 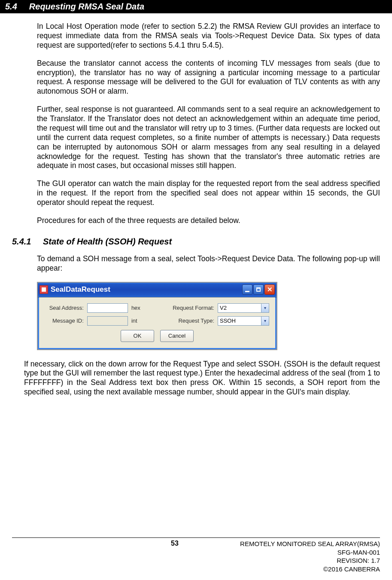 I want to click on close-icon: ✕, so click(x=270, y=290).